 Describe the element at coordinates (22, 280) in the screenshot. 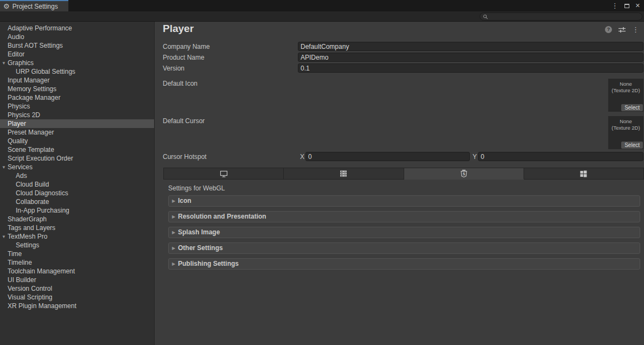

I see `sidebar-item-label: UI Builder` at that location.